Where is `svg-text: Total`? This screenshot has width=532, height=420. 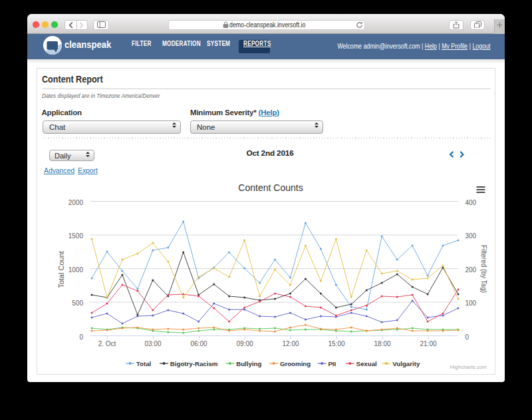
svg-text: Total is located at coordinates (144, 363).